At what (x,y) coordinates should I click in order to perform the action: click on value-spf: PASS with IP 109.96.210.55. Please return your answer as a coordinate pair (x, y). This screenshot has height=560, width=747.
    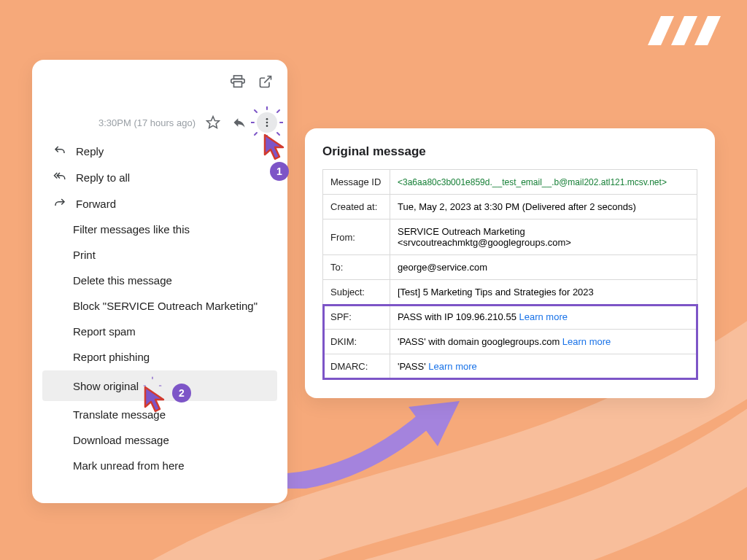
    Looking at the image, I should click on (458, 316).